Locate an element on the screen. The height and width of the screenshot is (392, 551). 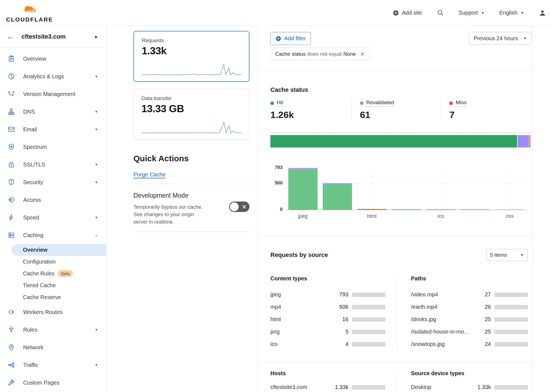
development-mode-description: Temporarily bypass our cache. See change… is located at coordinates (171, 214).